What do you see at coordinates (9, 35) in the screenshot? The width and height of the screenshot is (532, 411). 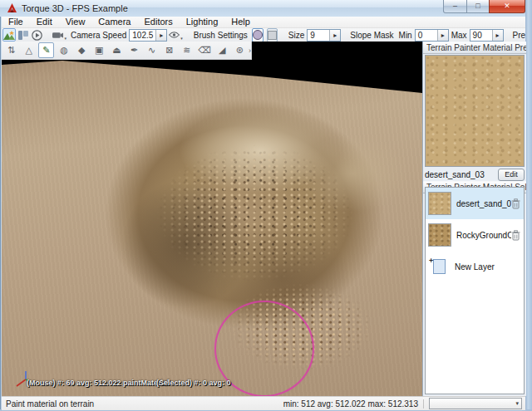 I see `terrain-editor-mode-button` at bounding box center [9, 35].